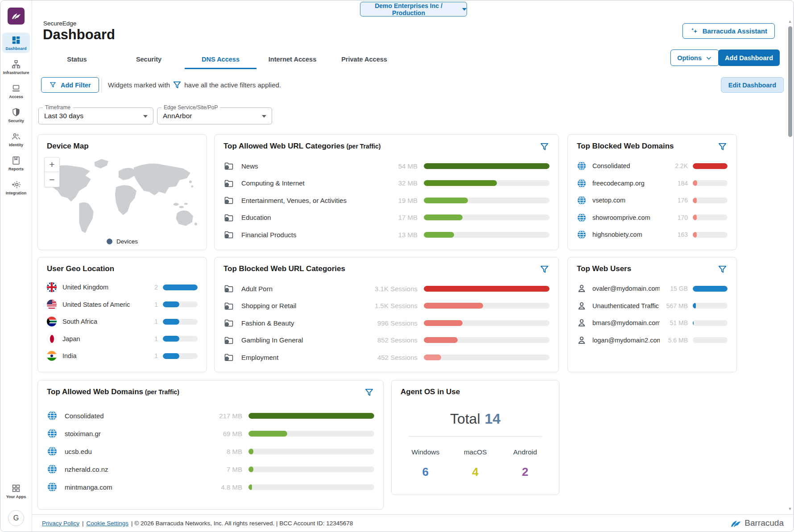 This screenshot has height=532, width=794. Describe the element at coordinates (16, 16) in the screenshot. I see `barracuda-app-logo` at that location.